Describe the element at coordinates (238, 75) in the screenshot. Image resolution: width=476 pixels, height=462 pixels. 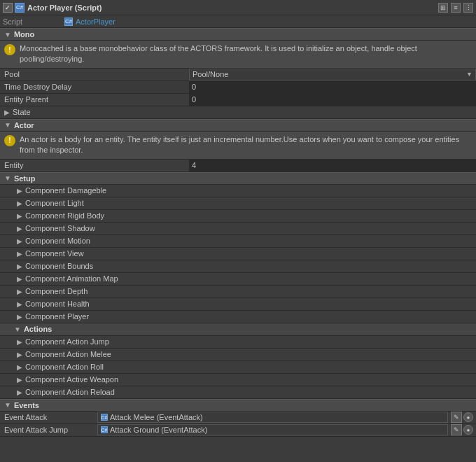
I see `pool-field-row: Pool Pool/None ▼` at that location.